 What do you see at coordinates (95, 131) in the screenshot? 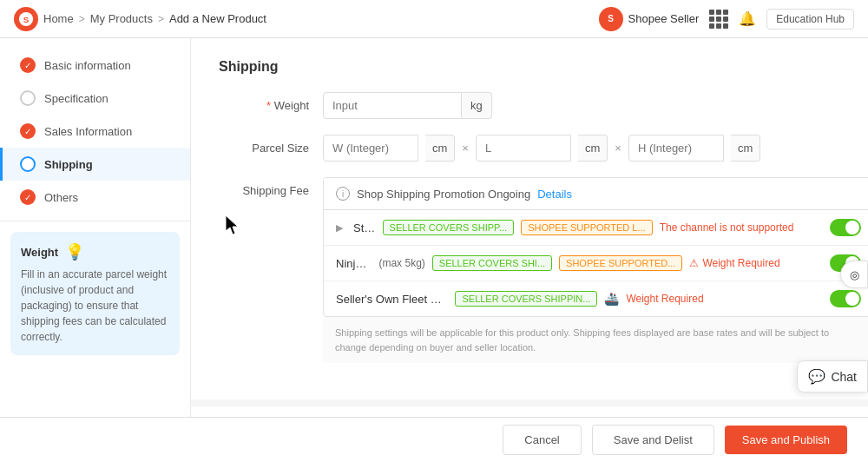
I see `sidebar-item-sales-information: ✓ Sales Information` at bounding box center [95, 131].